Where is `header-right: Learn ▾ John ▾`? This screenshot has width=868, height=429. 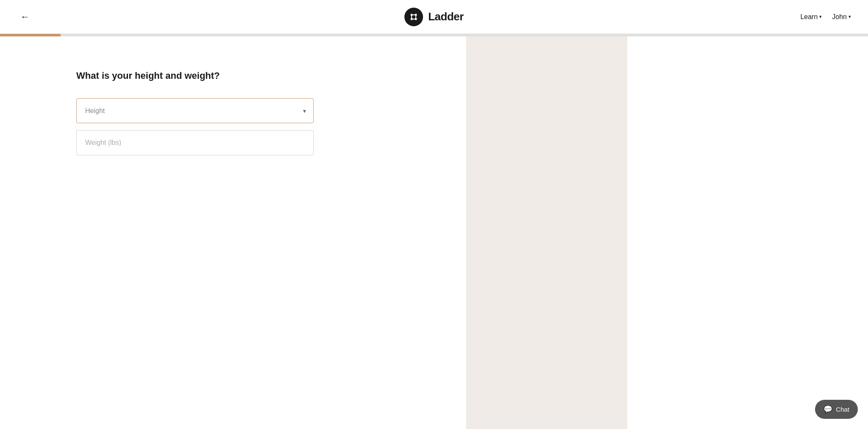 header-right: Learn ▾ John ▾ is located at coordinates (826, 17).